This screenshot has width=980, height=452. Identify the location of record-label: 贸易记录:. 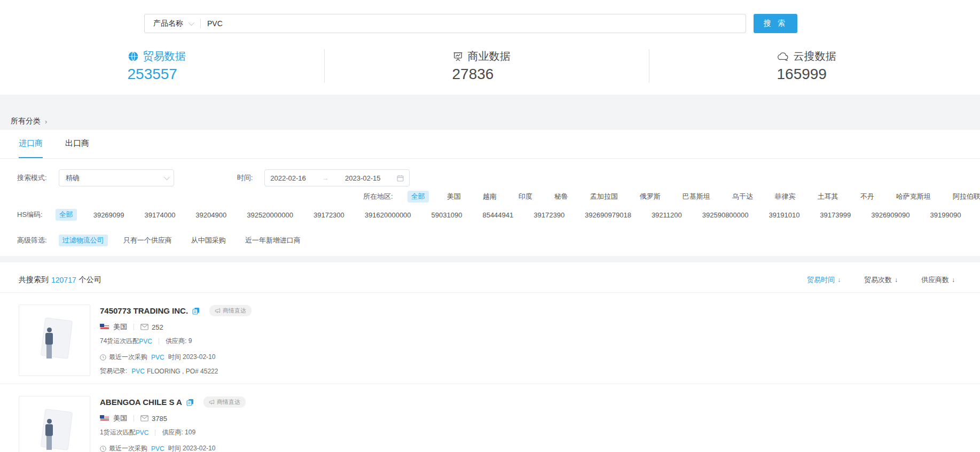
(113, 371).